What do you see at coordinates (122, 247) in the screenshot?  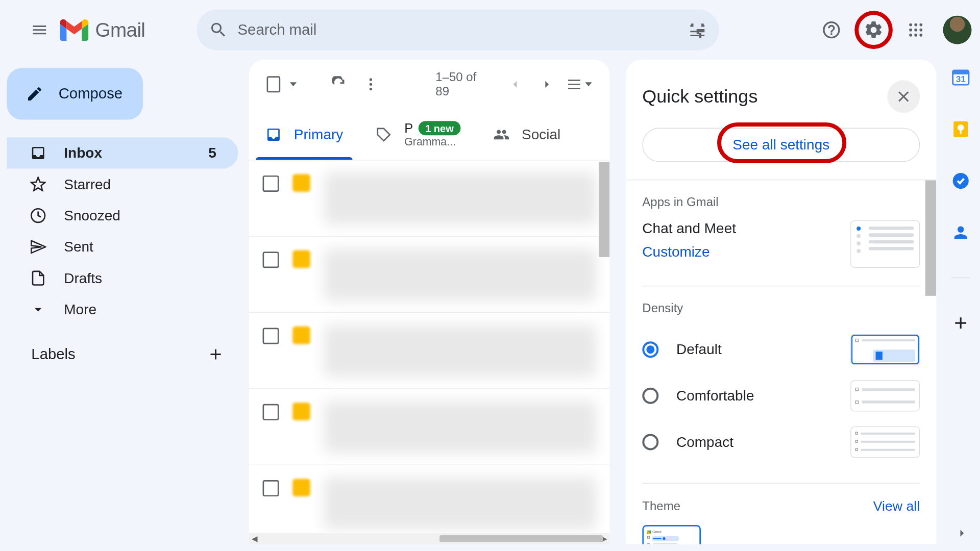 I see `nav-sent: Sent` at bounding box center [122, 247].